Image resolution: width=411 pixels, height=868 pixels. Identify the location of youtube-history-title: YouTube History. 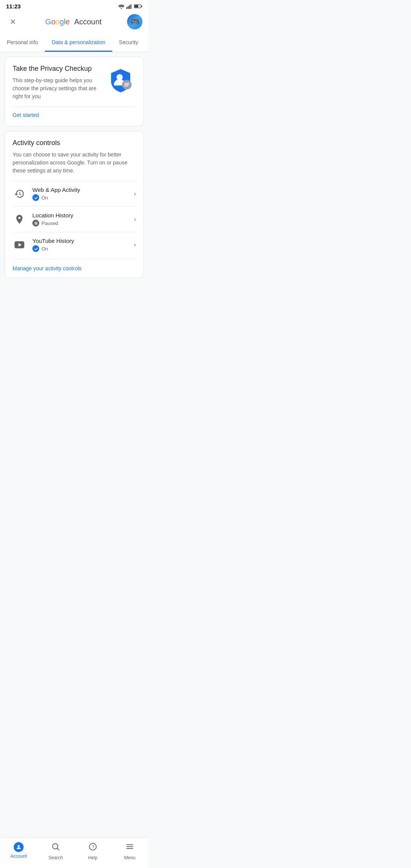
(83, 241).